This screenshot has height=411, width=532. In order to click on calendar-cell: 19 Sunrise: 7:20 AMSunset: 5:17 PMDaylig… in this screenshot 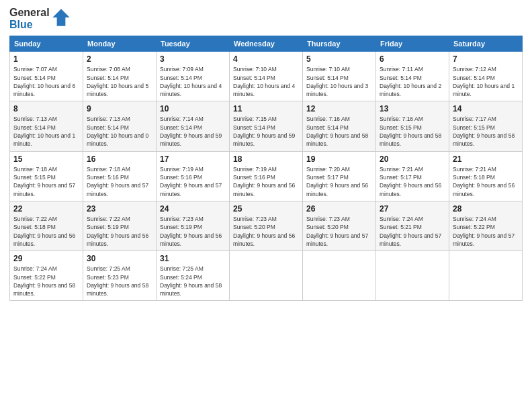, I will do `click(340, 176)`.